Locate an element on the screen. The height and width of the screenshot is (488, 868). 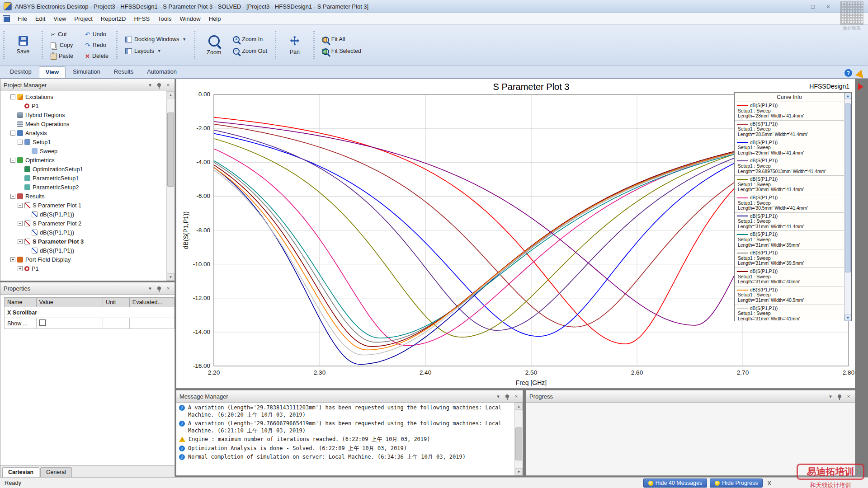
menu-window: Window is located at coordinates (190, 19).